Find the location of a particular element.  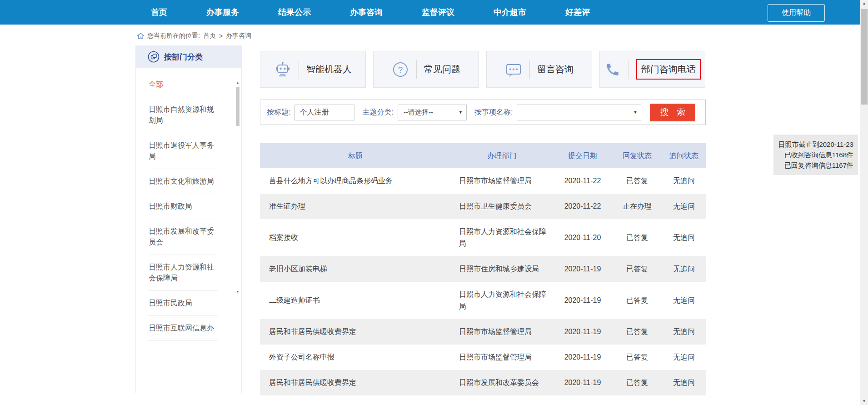

sidebar-item-veterans: 日照市退役军人事务局 is located at coordinates (183, 151).